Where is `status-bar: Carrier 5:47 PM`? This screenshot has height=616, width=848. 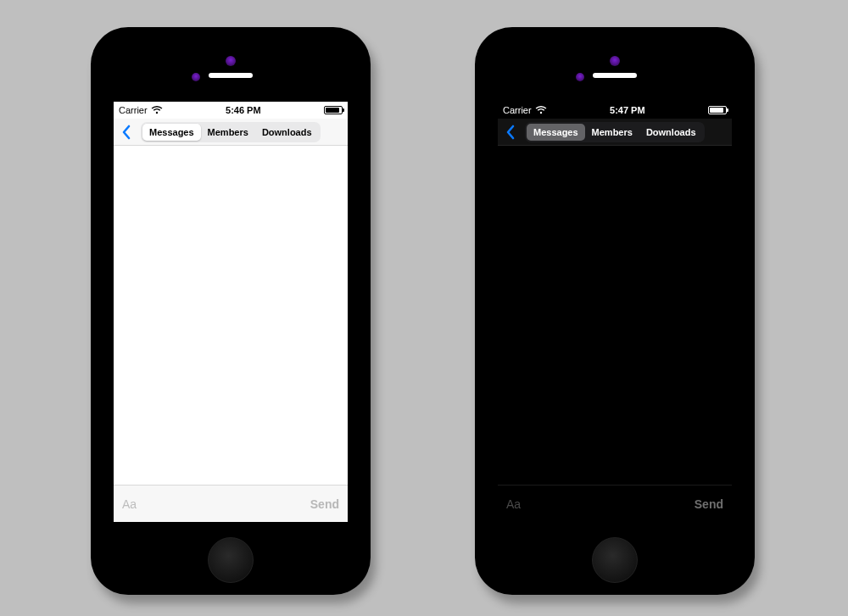
status-bar: Carrier 5:47 PM is located at coordinates (615, 110).